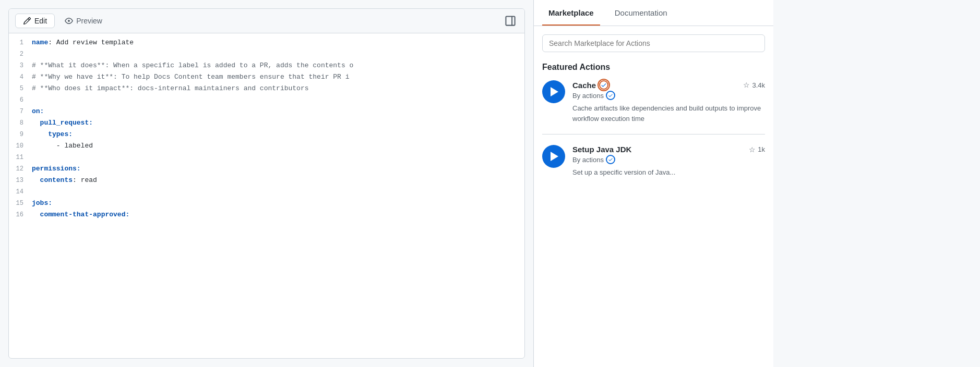 This screenshot has width=980, height=367. Describe the element at coordinates (69, 21) in the screenshot. I see `preview-icon` at that location.